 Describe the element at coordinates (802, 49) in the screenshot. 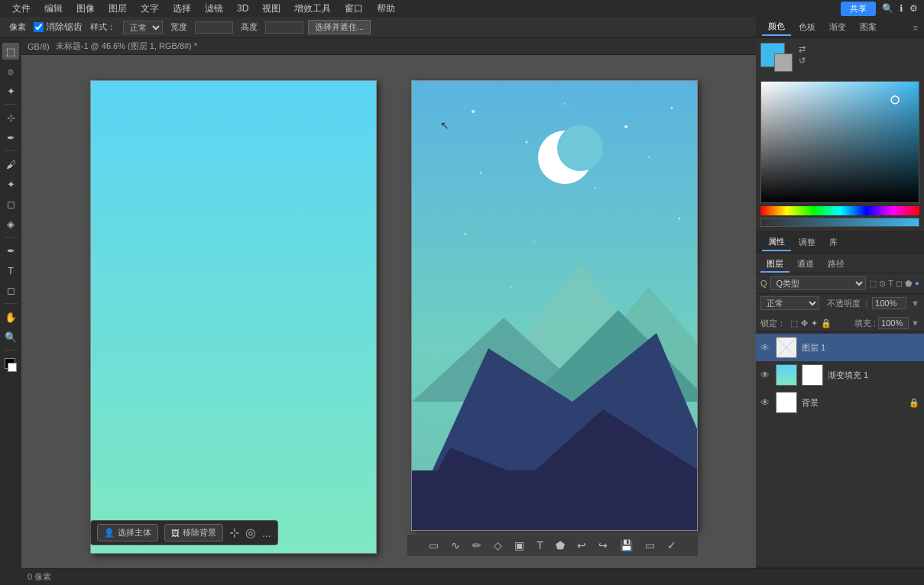

I see `swap-colors-icon: ⇄` at that location.